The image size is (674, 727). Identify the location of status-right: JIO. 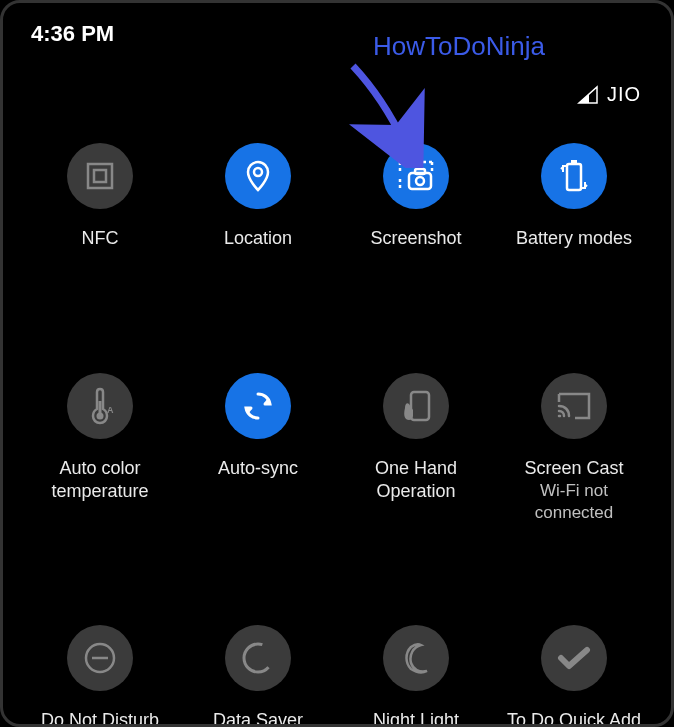
(609, 94).